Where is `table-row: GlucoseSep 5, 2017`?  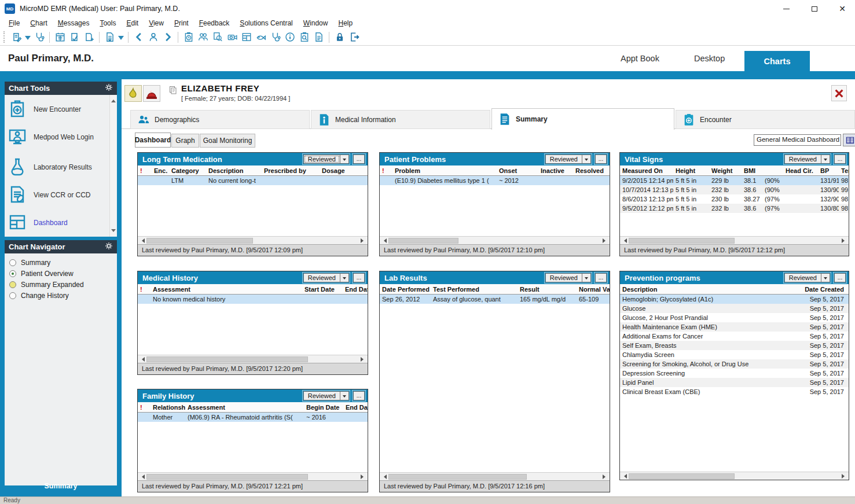
table-row: GlucoseSep 5, 2017 is located at coordinates (734, 308).